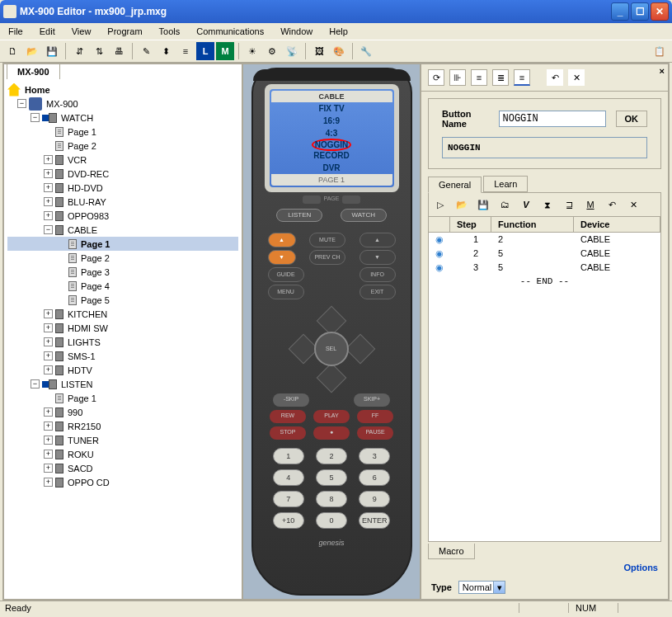 This screenshot has width=672, height=617. What do you see at coordinates (455, 185) in the screenshot?
I see `tab-general: General` at bounding box center [455, 185].